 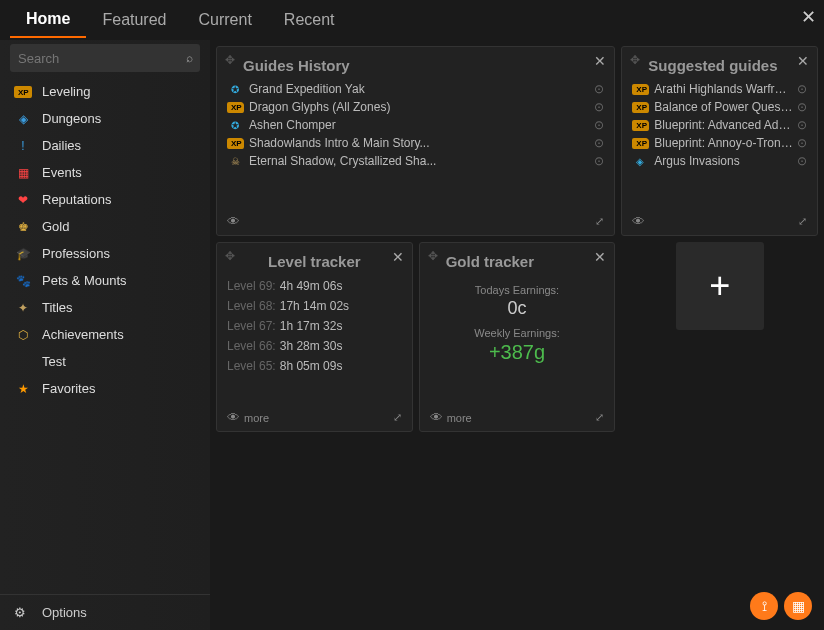 I want to click on guide-type-icon: ☠, so click(x=235, y=162).